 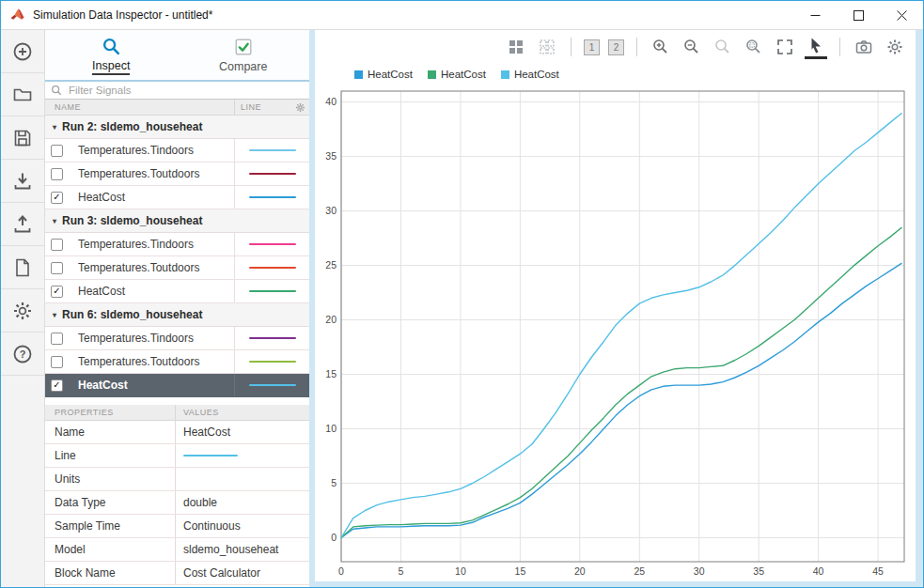 What do you see at coordinates (661, 47) in the screenshot?
I see `zoom-in-button` at bounding box center [661, 47].